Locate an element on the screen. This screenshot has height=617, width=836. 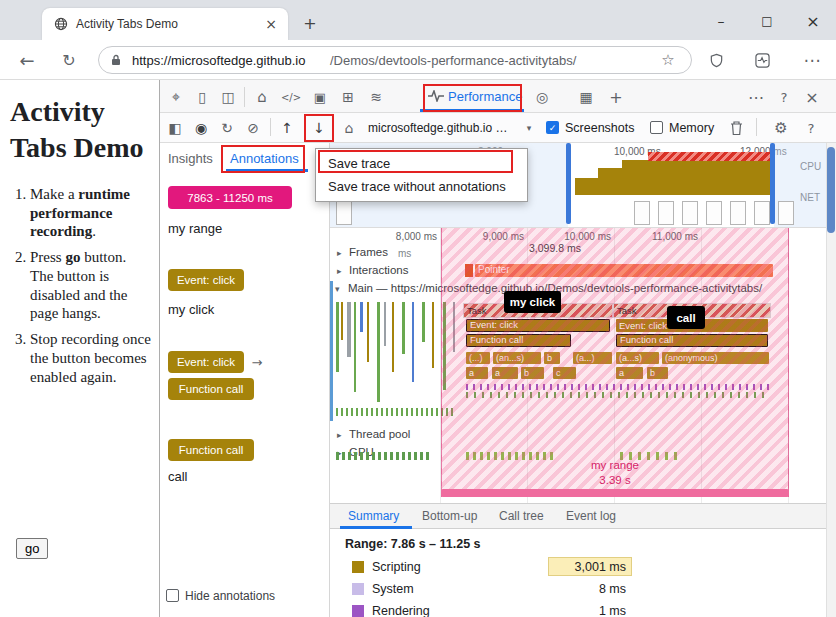
check-icon: ✓ is located at coordinates (553, 128).